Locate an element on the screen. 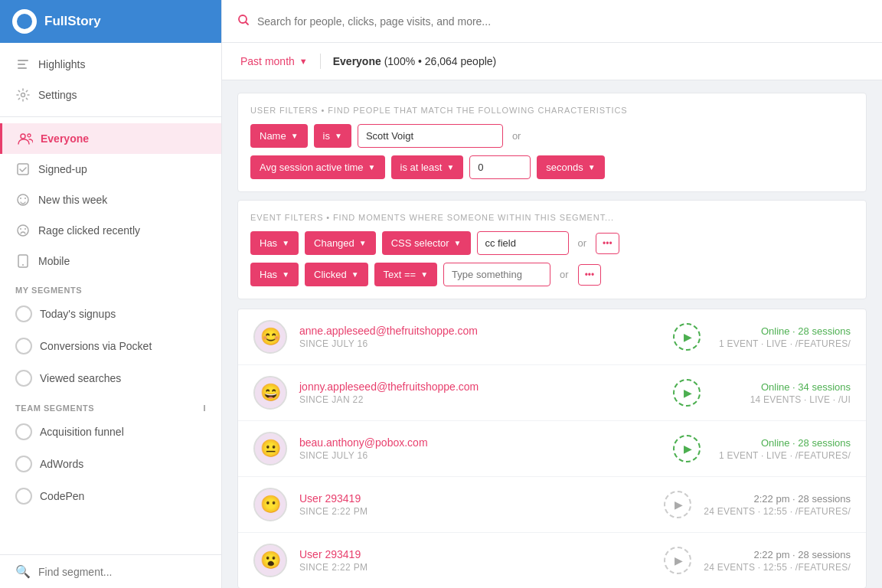 Image resolution: width=882 pixels, height=588 pixels. sidebar-item-rage-clicked: Rage clicked recently is located at coordinates (110, 230).